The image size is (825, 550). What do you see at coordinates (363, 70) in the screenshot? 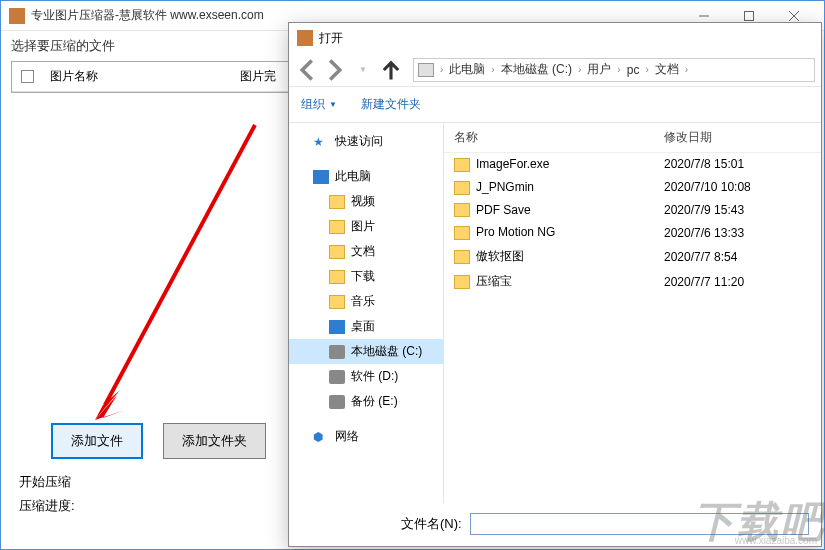
I see `recent-dropdown: ▼` at bounding box center [363, 70].